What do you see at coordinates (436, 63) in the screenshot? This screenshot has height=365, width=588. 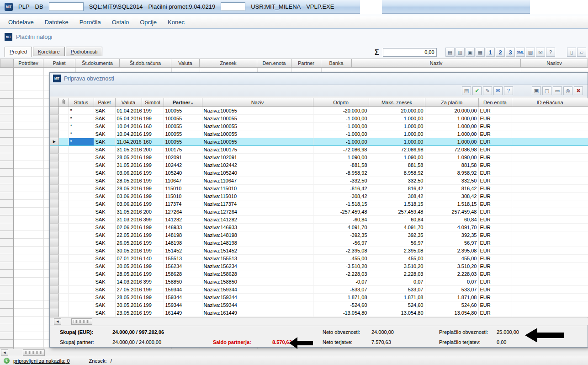 I see `column-header-naziv: Naziv` at bounding box center [436, 63].